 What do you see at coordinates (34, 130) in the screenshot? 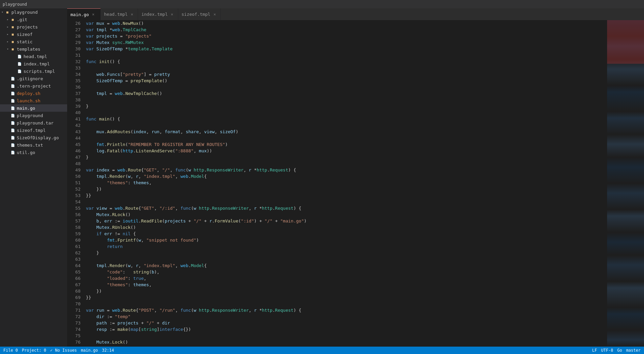
I see `sidebar-item-sizeof-tmpl: 📄 sizeof.tmpl` at bounding box center [34, 130].